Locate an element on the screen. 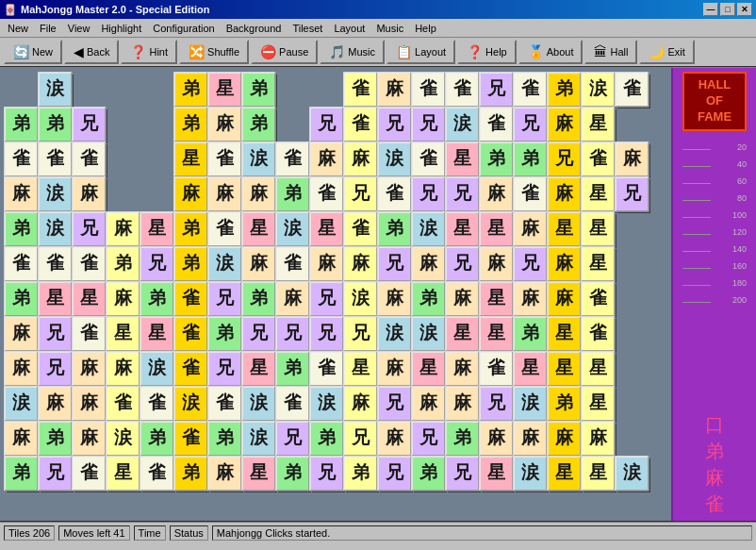  time-label: Time is located at coordinates (150, 533).